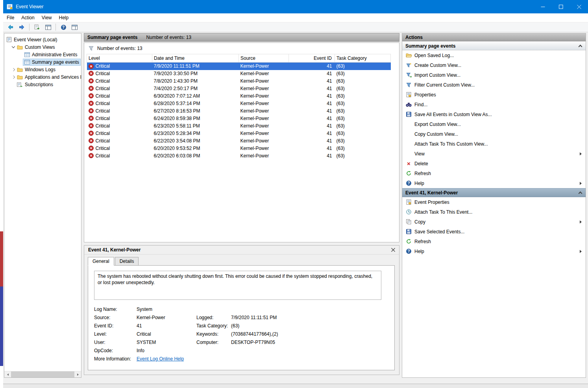 This screenshot has height=388, width=588. Describe the element at coordinates (494, 231) in the screenshot. I see `action-save-selected-events: Save Selected Events...` at that location.